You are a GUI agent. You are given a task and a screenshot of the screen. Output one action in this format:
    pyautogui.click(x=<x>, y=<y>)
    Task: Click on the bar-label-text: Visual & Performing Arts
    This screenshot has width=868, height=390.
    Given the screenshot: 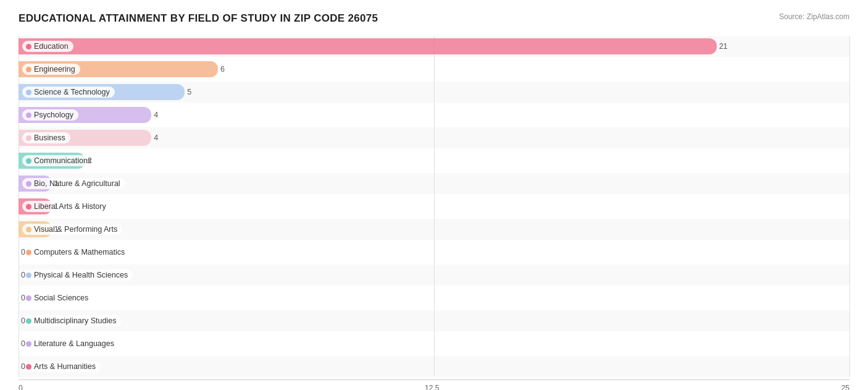 What is the action you would take?
    pyautogui.click(x=75, y=229)
    